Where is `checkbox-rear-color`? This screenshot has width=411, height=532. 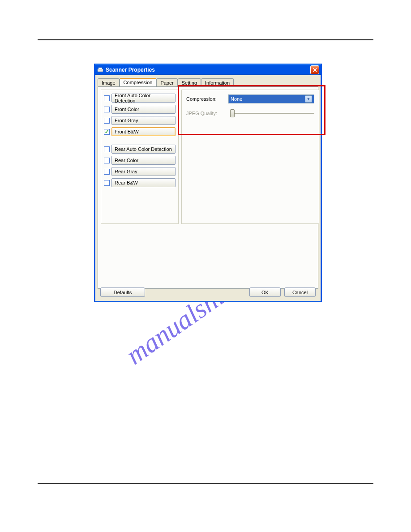
checkbox-rear-color is located at coordinates (107, 160).